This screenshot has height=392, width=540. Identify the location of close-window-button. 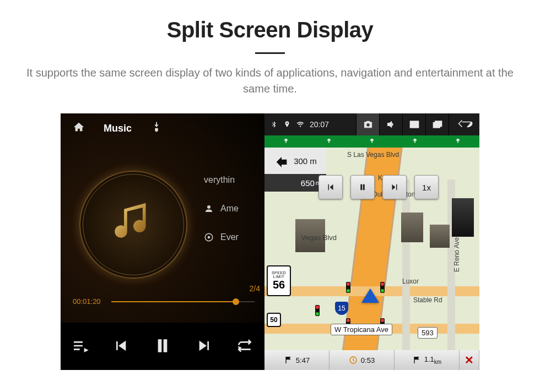
(414, 124).